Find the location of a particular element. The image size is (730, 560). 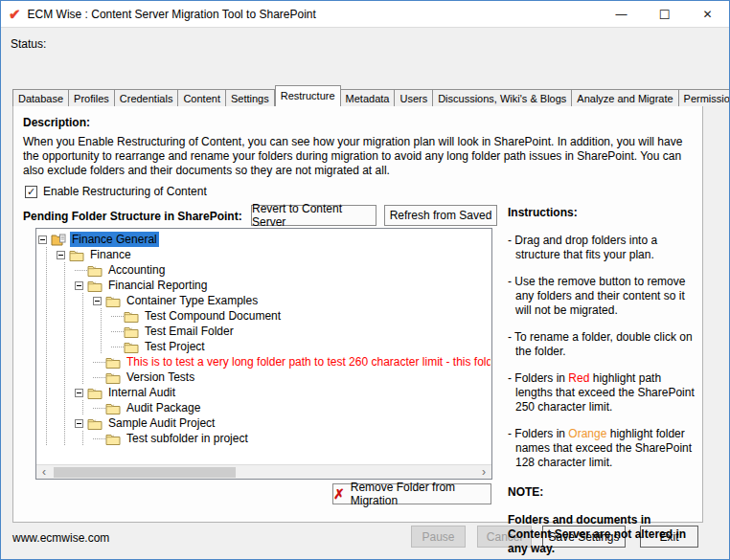

tree-item-label: Accounting is located at coordinates (136, 270).